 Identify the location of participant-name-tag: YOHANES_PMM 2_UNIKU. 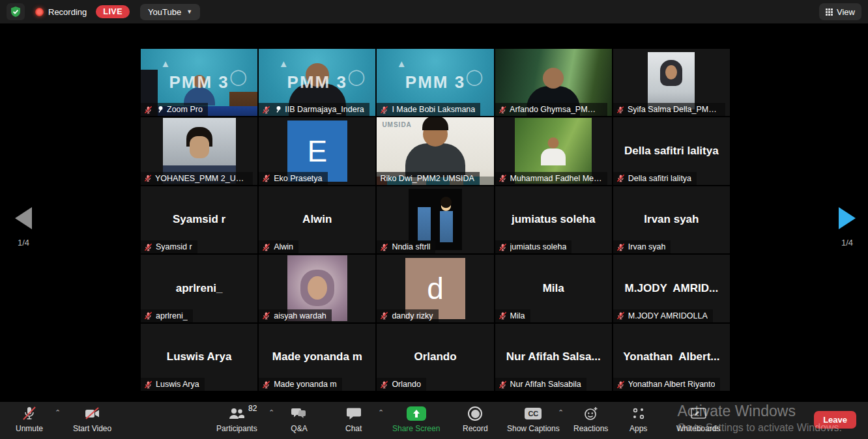
(197, 178).